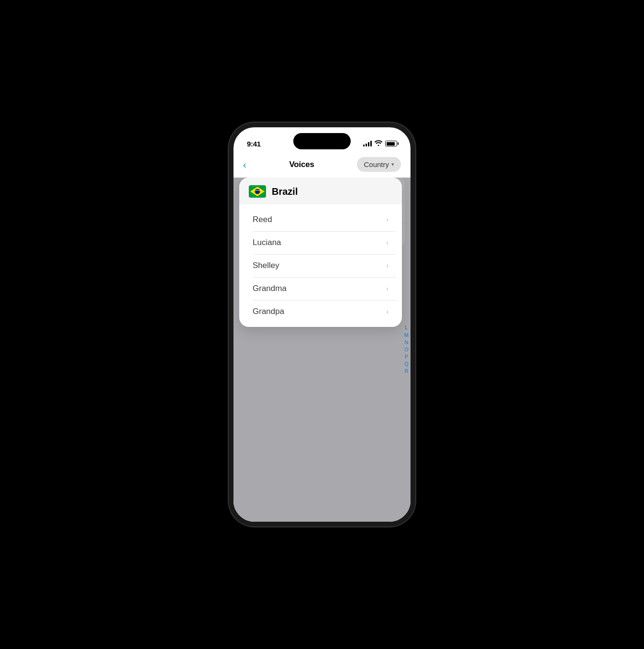 Image resolution: width=644 pixels, height=649 pixels. What do you see at coordinates (268, 312) in the screenshot?
I see `voice-name-grandpa: Grandpa` at bounding box center [268, 312].